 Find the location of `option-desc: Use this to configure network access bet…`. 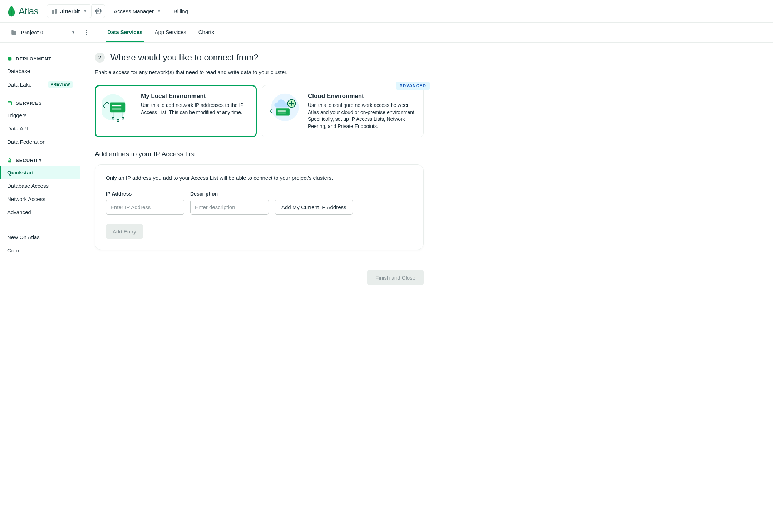

option-desc: Use this to configure network access bet… is located at coordinates (362, 116).